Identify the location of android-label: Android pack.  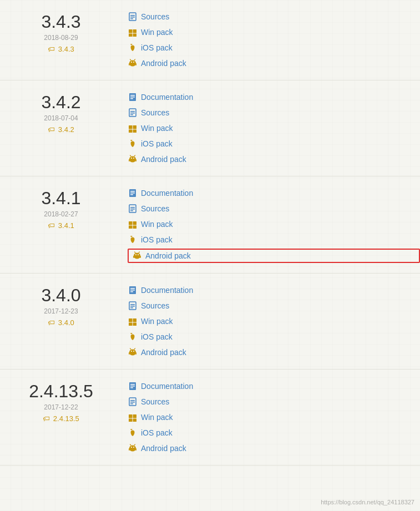
(168, 256).